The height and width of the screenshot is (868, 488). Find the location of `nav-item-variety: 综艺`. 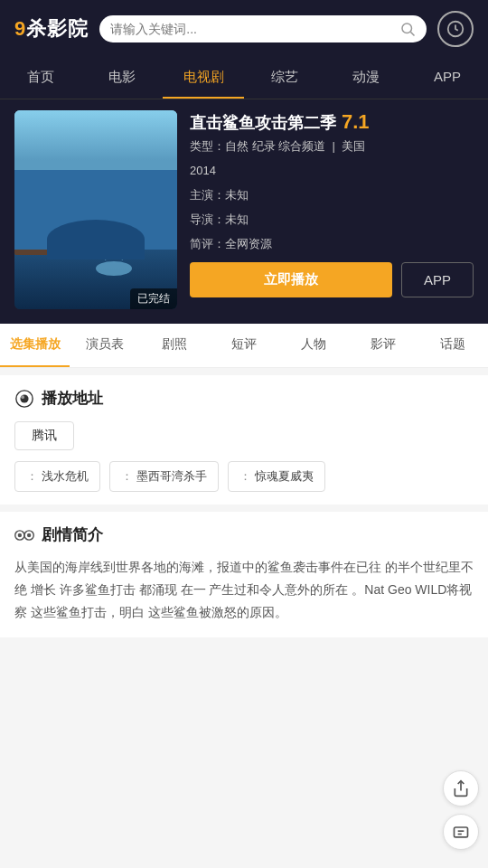

nav-item-variety: 综艺 is located at coordinates (285, 78).